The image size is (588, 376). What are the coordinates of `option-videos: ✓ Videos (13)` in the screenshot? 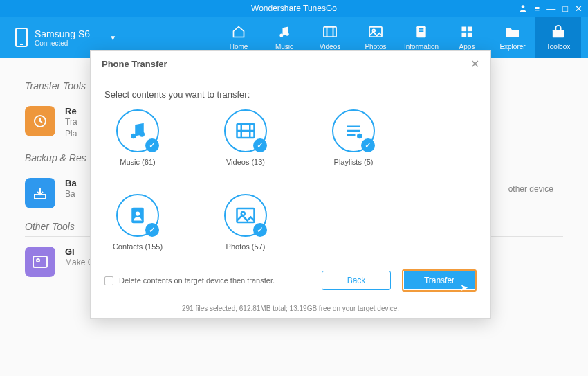 It's located at (246, 138).